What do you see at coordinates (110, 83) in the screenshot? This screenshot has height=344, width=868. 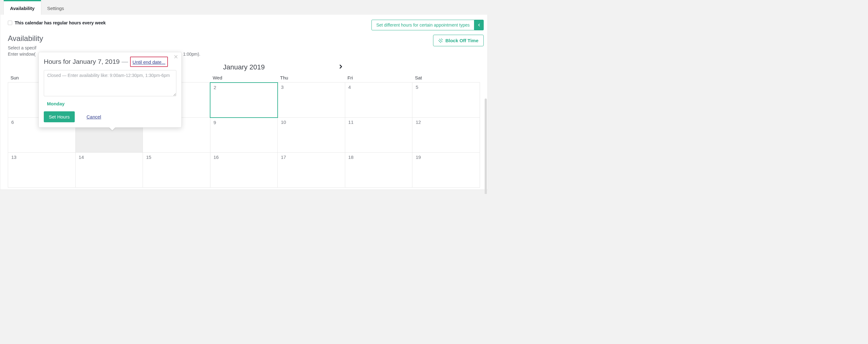 I see `availability-hours-input` at bounding box center [110, 83].